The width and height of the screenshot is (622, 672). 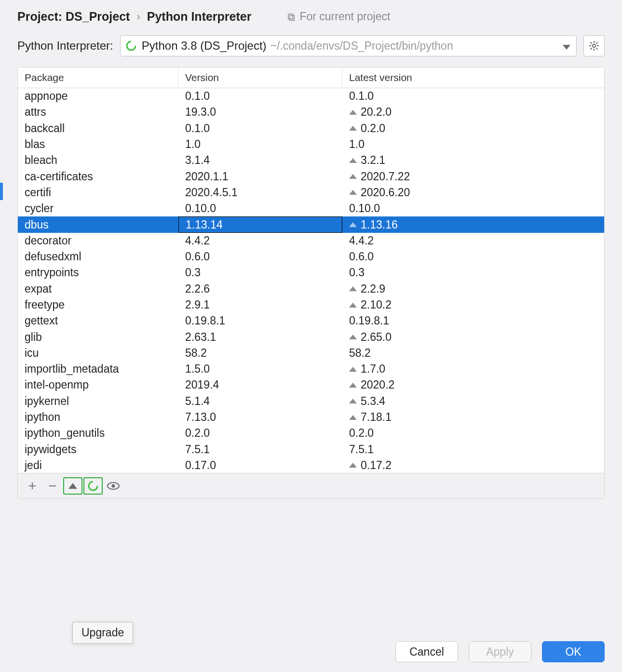 I want to click on latest-version-text: 2020.7.22, so click(x=385, y=176).